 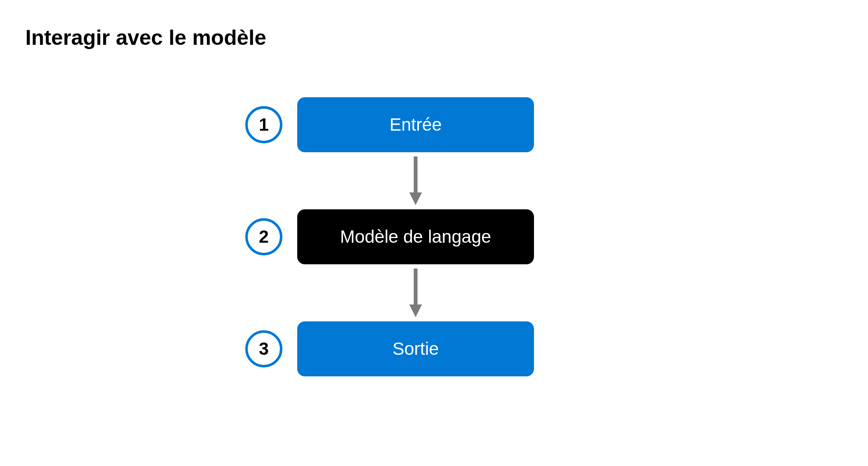 I want to click on step-box-output: Sortie, so click(x=416, y=349).